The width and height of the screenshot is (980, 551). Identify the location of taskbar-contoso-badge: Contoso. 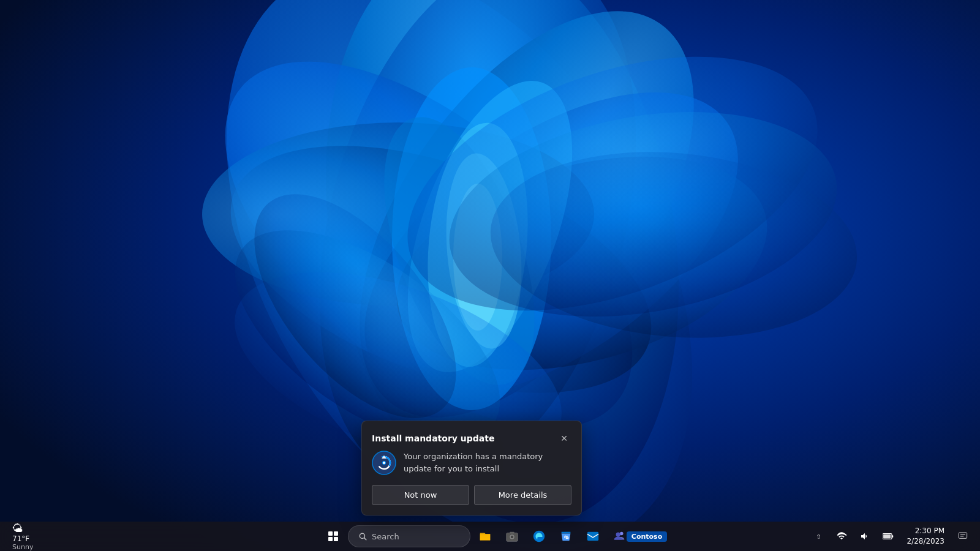
(647, 536).